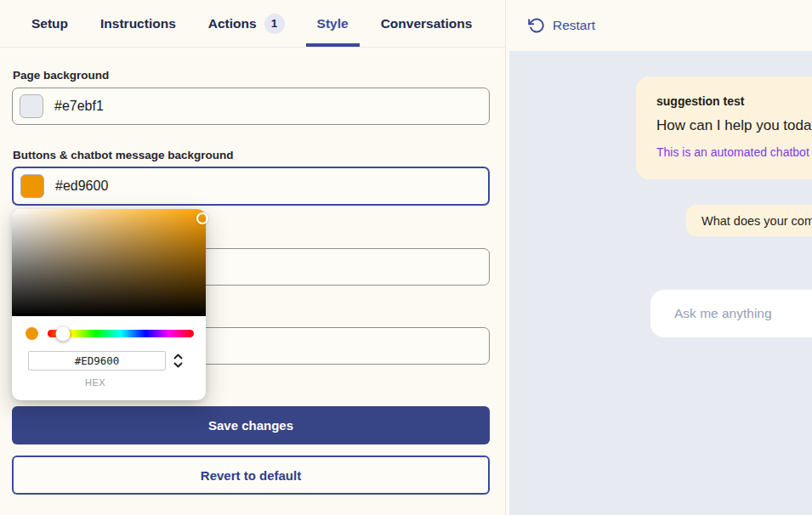 This screenshot has height=515, width=812. Describe the element at coordinates (32, 186) in the screenshot. I see `buttons-background-swatch` at that location.